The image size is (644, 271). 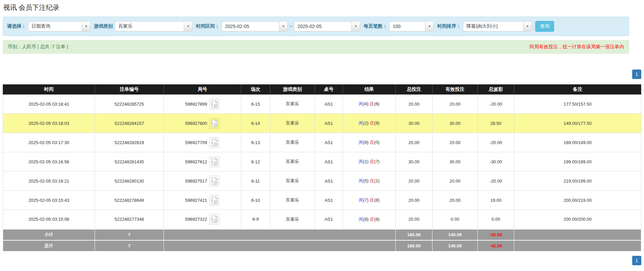 What do you see at coordinates (196, 142) in the screenshot?
I see `round-id-value: 596927709` at bounding box center [196, 142].